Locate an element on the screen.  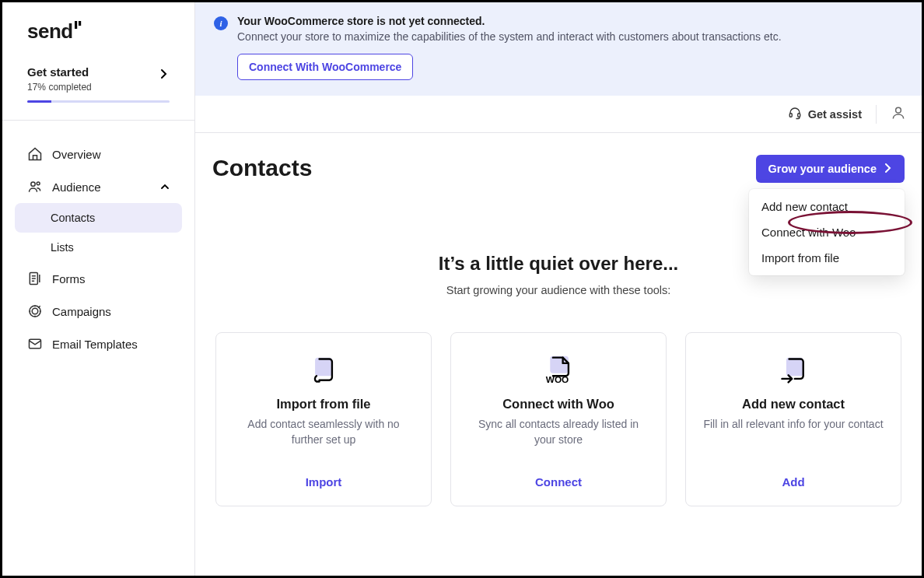
sidebar-item-label: Overview is located at coordinates (76, 154).